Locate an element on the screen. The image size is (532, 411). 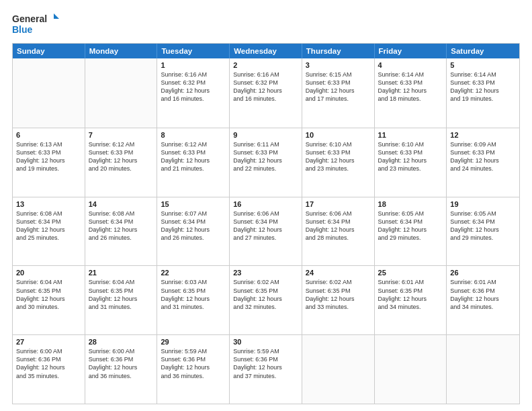
calendar-cell-22: 22Sunrise: 6:03 AMSunset: 6:35 PMDayligh… is located at coordinates (193, 300).